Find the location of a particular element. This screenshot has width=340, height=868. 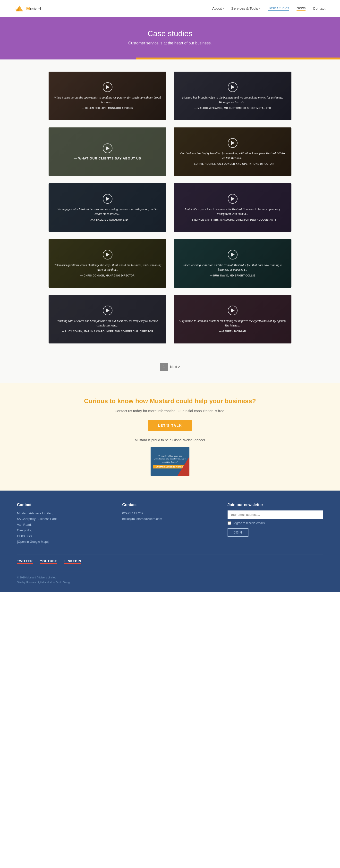

twitter-link: TWITTER is located at coordinates (25, 561).